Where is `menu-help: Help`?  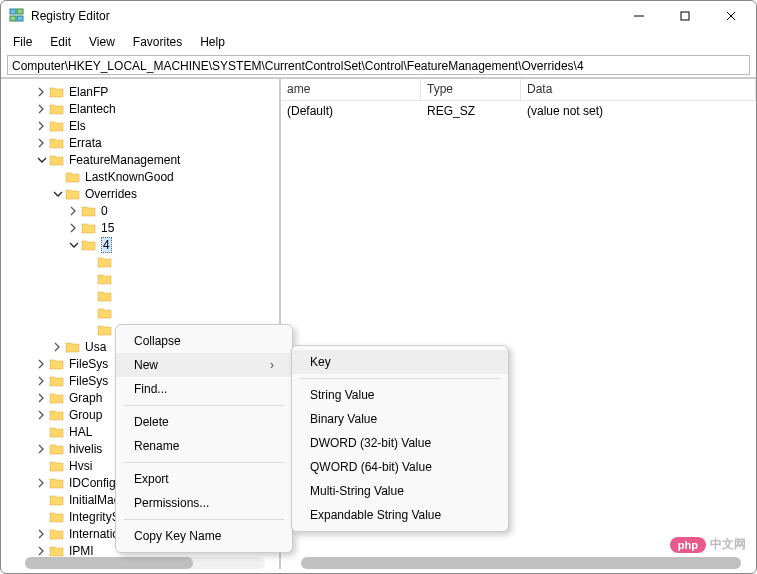
menu-help: Help is located at coordinates (212, 42).